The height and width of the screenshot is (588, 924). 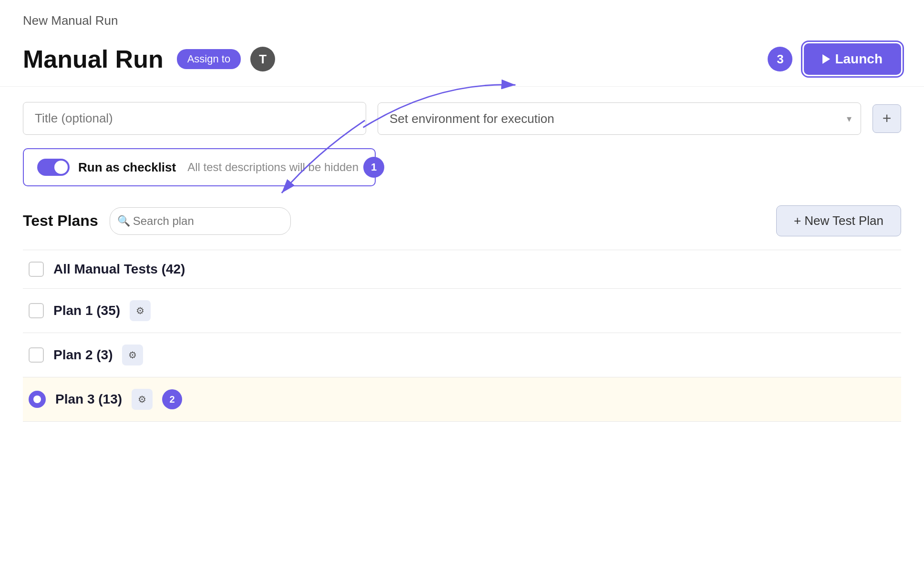 What do you see at coordinates (199, 167) in the screenshot?
I see `checklist-row: Run as checklist All test descriptions w…` at bounding box center [199, 167].